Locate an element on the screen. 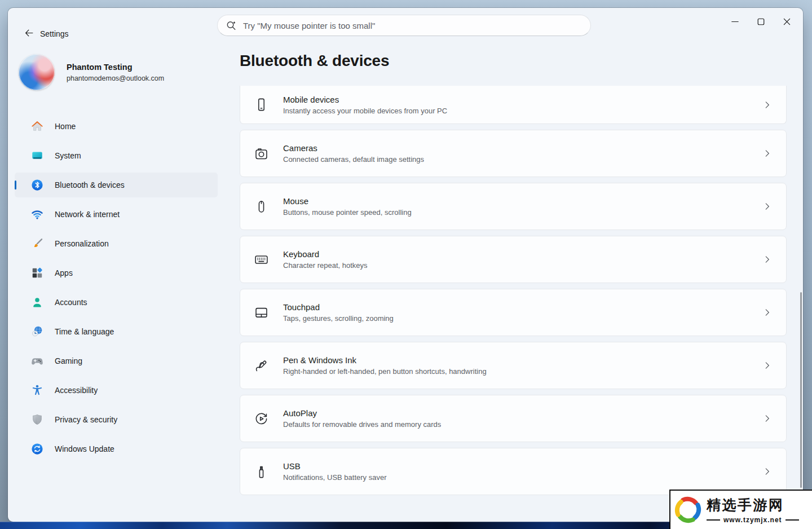  settings-card-autoplay: AutoPlay Defaults for removable drives a… is located at coordinates (513, 418).